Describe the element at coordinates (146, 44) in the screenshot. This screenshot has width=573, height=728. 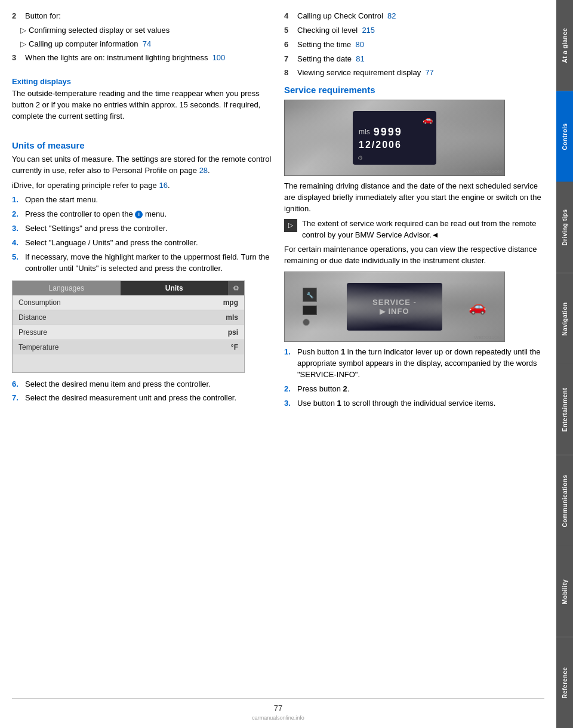
I see `bullet-2: ▷ Calling up computer information 74` at that location.